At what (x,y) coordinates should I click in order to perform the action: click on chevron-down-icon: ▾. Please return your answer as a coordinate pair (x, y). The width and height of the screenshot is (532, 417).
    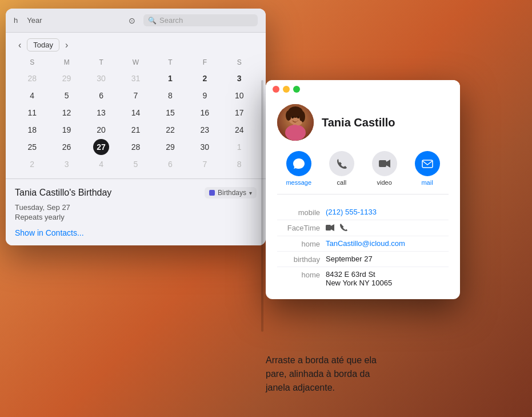
    Looking at the image, I should click on (250, 193).